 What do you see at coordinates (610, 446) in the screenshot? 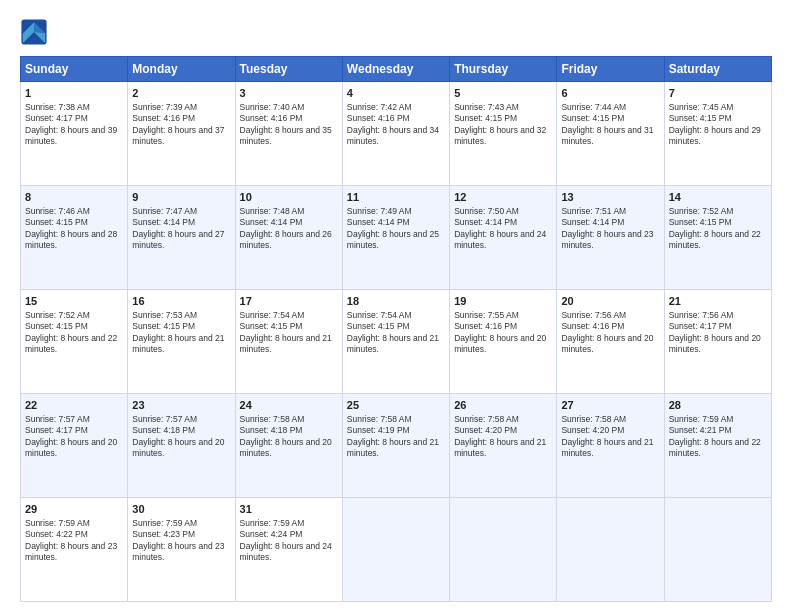
I see `table-row: 27Sunrise: 7:58 AMSunset: 4:20 PMDayligh…` at bounding box center [610, 446].